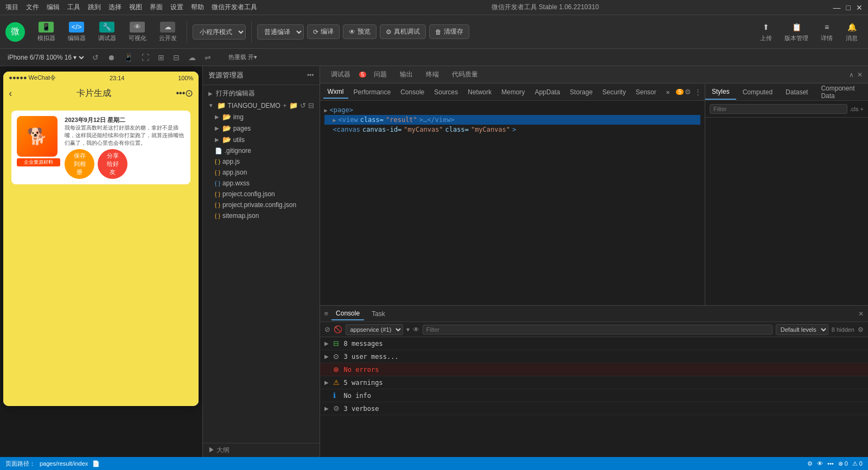 The image size is (868, 470). What do you see at coordinates (595, 370) in the screenshot?
I see `console-row-error: ⊗ No errors` at bounding box center [595, 370].